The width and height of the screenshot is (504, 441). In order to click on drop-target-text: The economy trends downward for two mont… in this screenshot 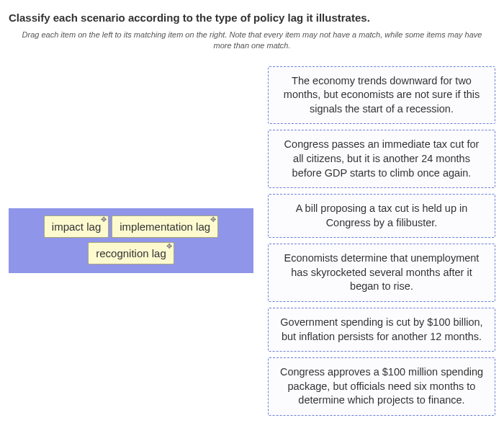, I will do `click(382, 95)`.